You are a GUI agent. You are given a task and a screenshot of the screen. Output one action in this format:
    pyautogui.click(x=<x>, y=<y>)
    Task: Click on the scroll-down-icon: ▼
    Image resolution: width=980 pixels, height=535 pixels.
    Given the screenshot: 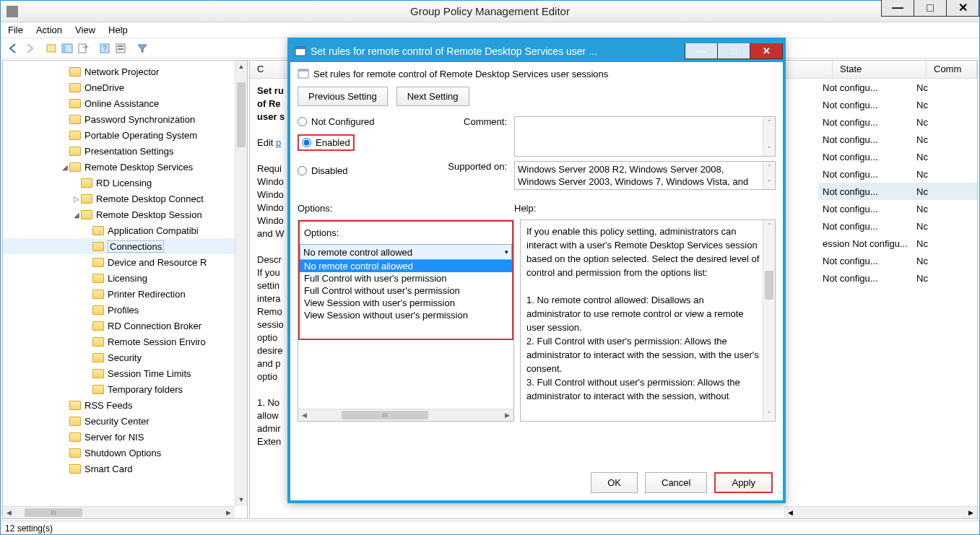 What is the action you would take?
    pyautogui.click(x=241, y=500)
    